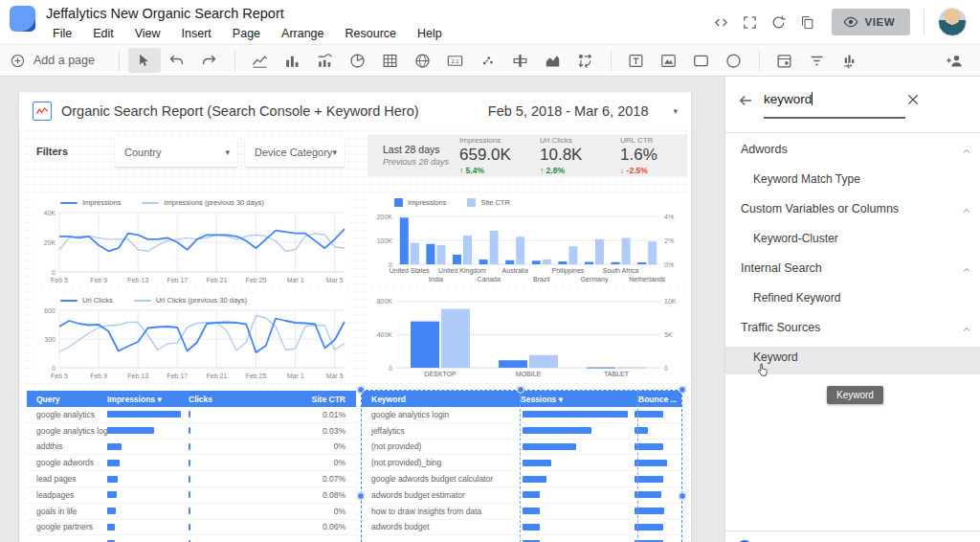  I want to click on column-header: Query, so click(67, 399).